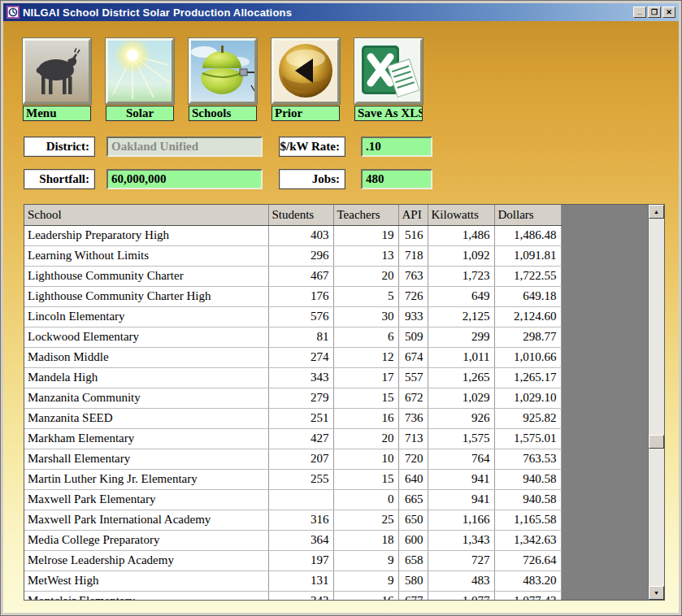  I want to click on cell-school: Melrose Leadership Academy, so click(146, 561).